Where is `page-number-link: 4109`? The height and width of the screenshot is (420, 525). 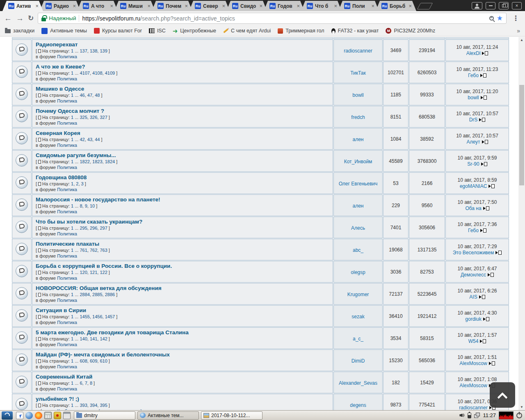 page-number-link: 4109 is located at coordinates (110, 73).